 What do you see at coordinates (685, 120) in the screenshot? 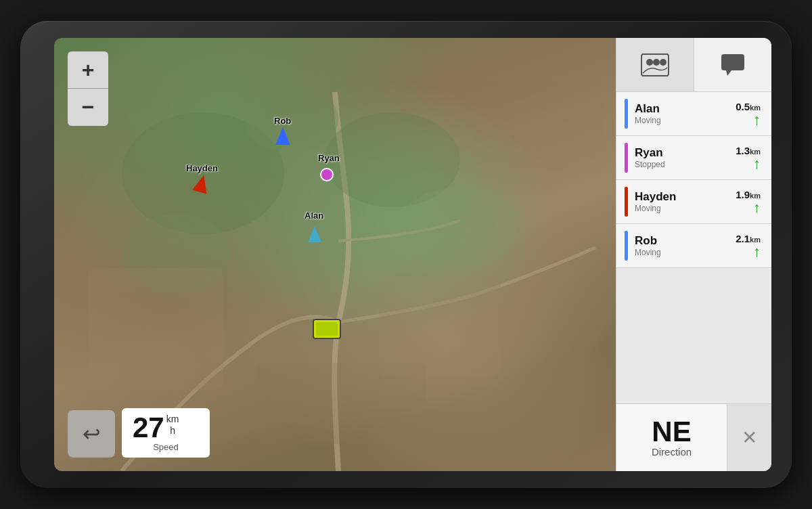
I see `alan-status: Moving` at bounding box center [685, 120].